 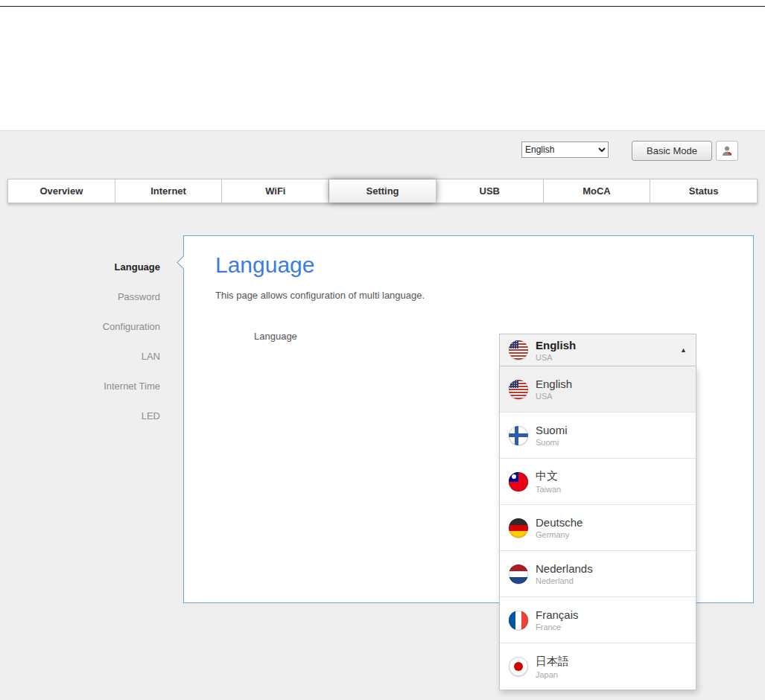 I want to click on user-icon, so click(x=727, y=151).